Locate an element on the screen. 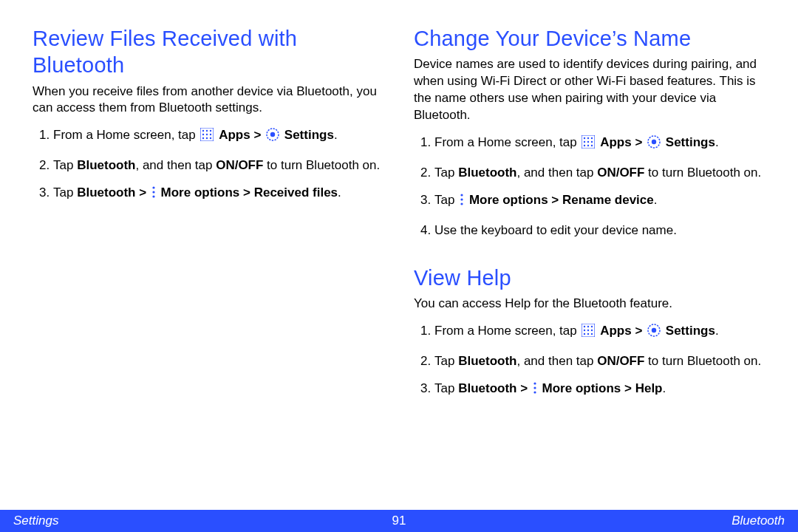  more-options-label: More options > Rename device is located at coordinates (562, 200).